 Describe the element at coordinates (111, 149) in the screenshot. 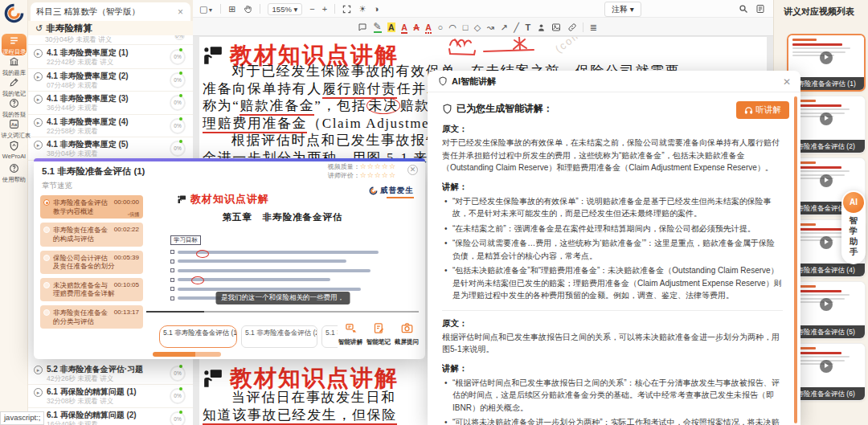

I see `lesson-item: ▸4.1 非寿险费率厘定 (5)38分04秒 未观看0%` at that location.